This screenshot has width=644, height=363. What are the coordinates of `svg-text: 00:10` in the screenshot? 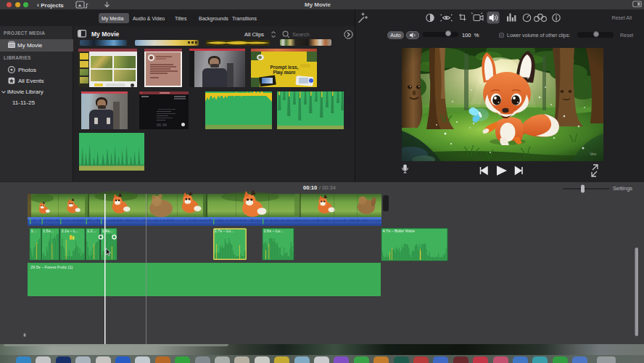 It's located at (310, 187).